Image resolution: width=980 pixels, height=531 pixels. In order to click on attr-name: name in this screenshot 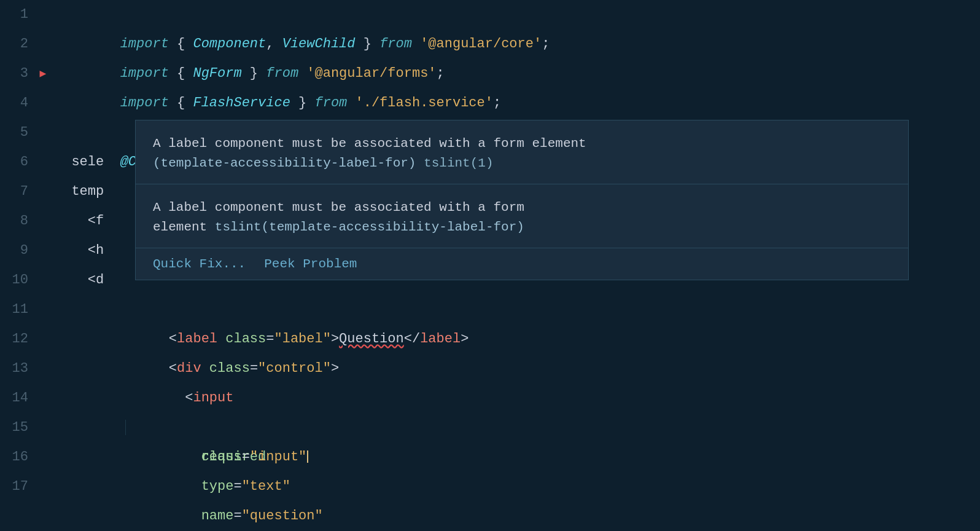, I will do `click(217, 516)`.